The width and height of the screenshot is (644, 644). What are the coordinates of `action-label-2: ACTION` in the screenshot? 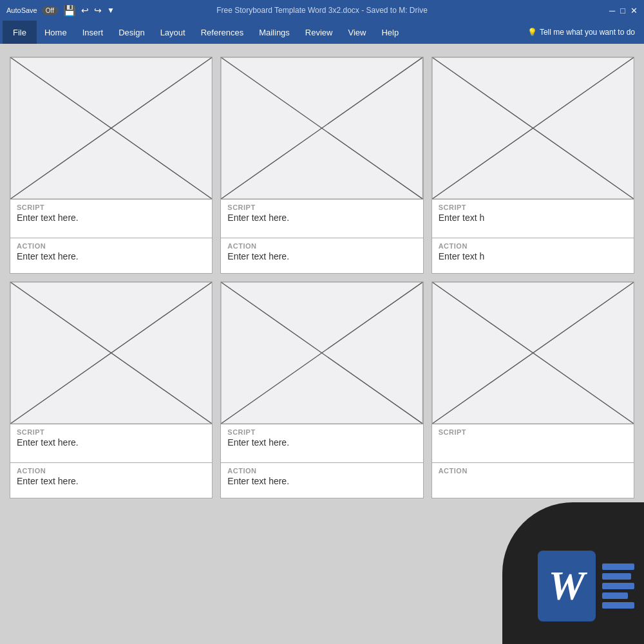 It's located at (322, 246).